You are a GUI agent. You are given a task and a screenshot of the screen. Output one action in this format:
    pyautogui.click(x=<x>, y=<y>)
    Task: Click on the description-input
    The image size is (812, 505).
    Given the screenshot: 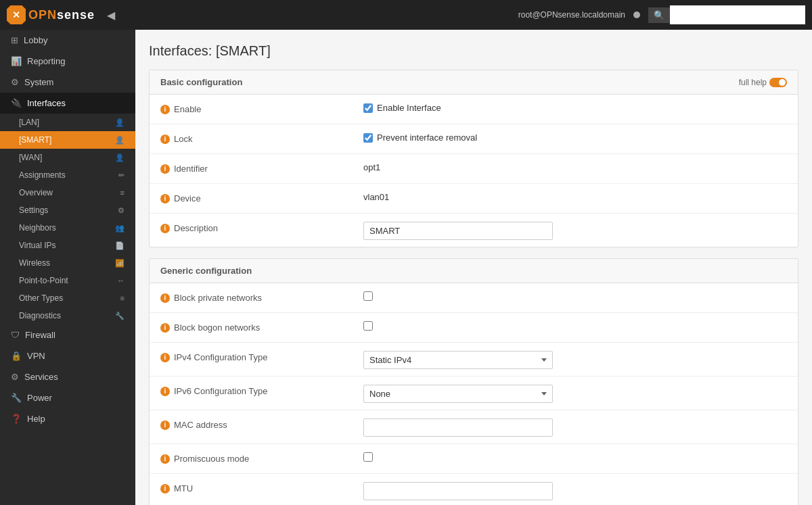 What is the action you would take?
    pyautogui.click(x=458, y=231)
    